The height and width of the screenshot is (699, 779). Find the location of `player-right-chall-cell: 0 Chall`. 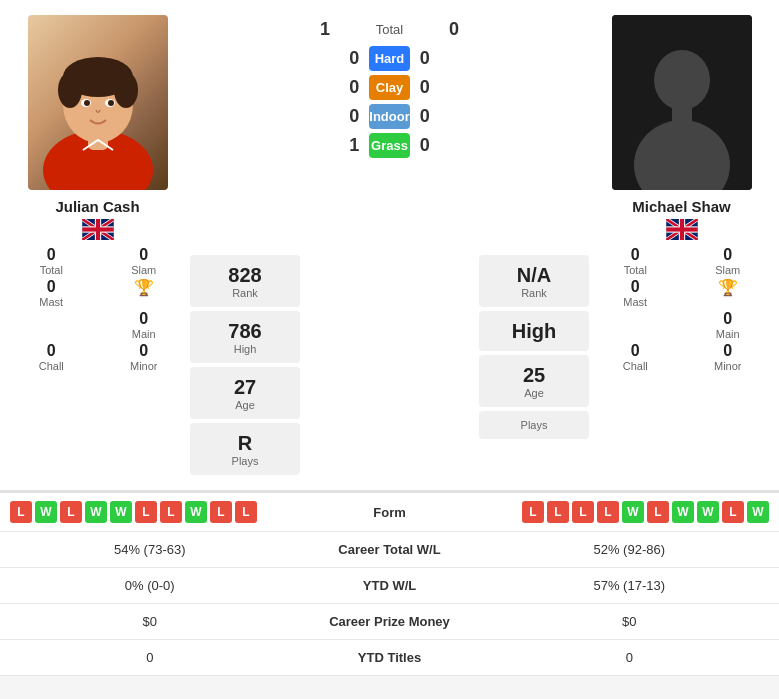

player-right-chall-cell: 0 Chall is located at coordinates (636, 357).